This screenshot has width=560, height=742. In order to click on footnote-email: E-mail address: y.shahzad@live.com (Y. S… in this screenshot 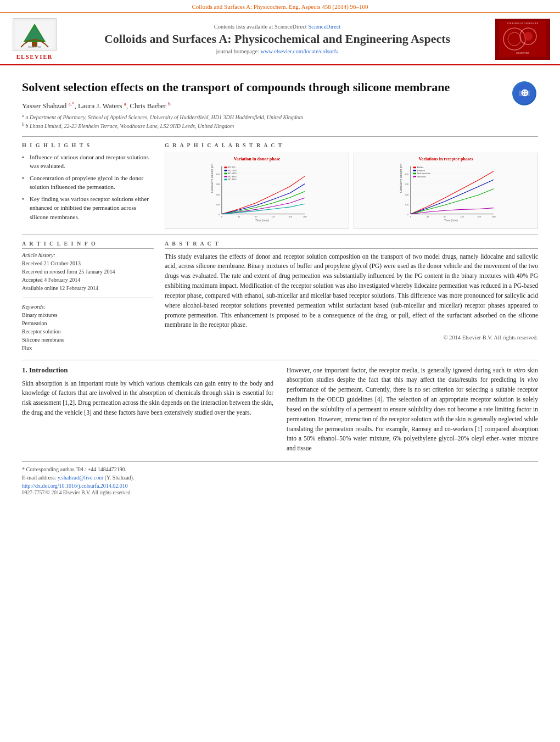, I will do `click(280, 478)`.